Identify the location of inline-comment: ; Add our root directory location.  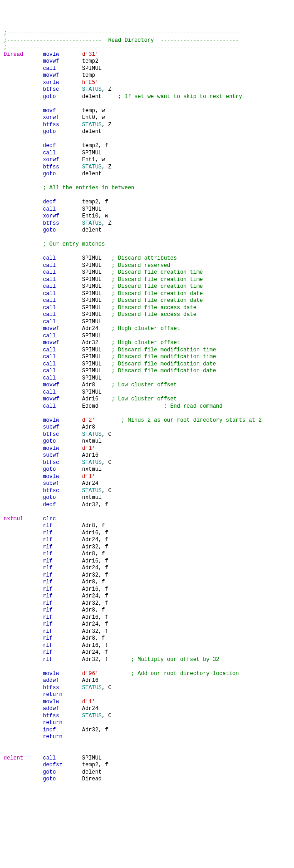
(169, 674).